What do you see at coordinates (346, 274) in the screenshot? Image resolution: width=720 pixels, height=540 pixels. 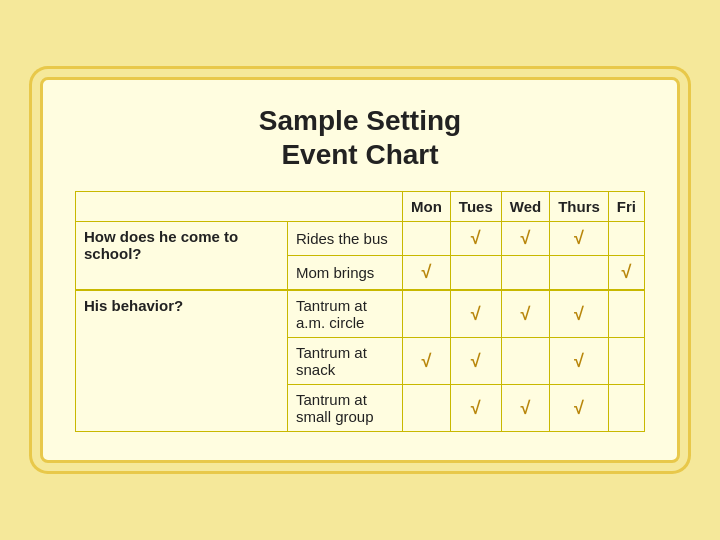 I see `behavior-label-0-1: Mom brings` at bounding box center [346, 274].